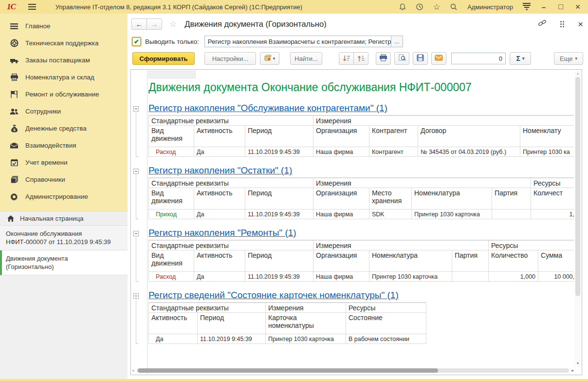 The height and width of the screenshot is (381, 588). I want to click on favorites-star-icon, so click(437, 7).